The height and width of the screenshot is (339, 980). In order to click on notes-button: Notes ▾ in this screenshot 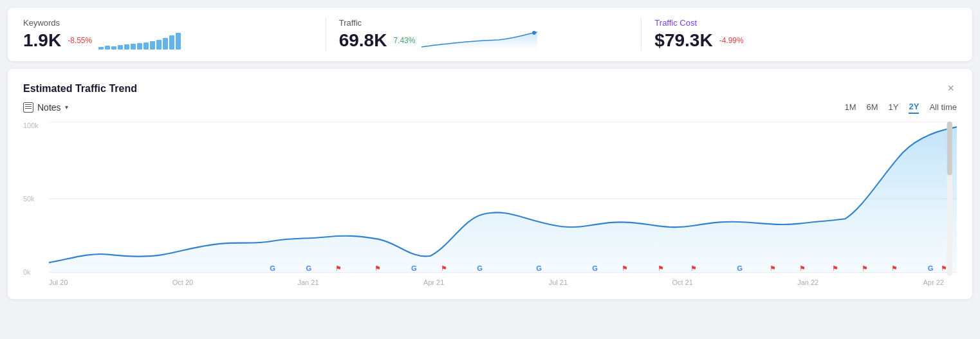, I will do `click(46, 107)`.